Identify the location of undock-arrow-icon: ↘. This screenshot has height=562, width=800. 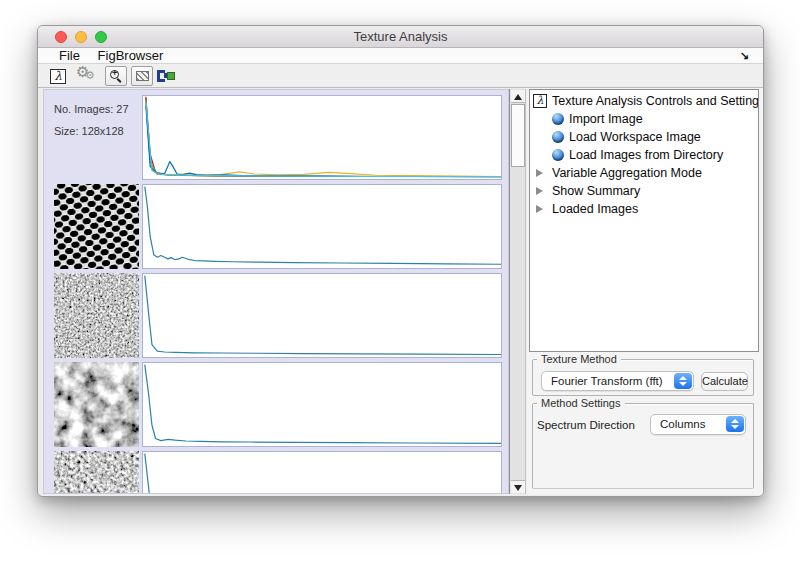
(744, 56).